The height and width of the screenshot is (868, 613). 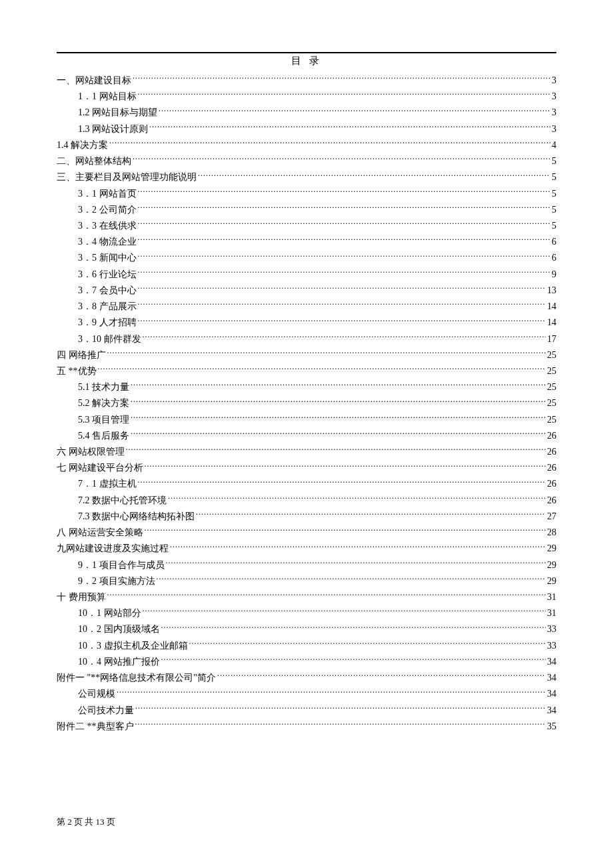 I want to click on toc-entry-label: 10．1 网站部分, so click(x=109, y=613).